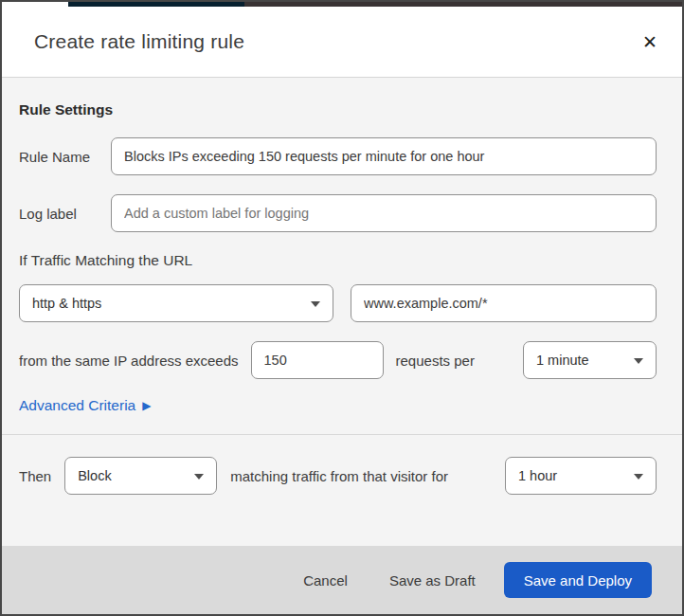 The image size is (684, 616). Describe the element at coordinates (578, 580) in the screenshot. I see `save-and-deploy-button: Save and Deploy` at that location.